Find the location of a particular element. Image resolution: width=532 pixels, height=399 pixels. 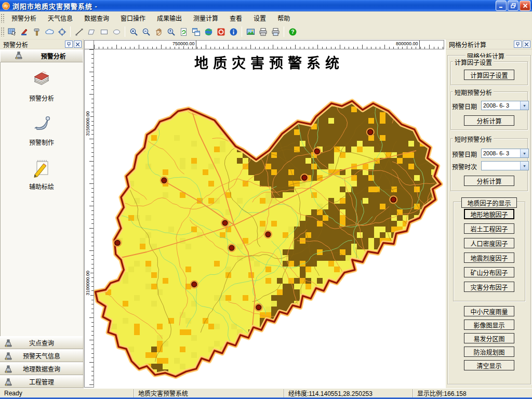

restore-button is located at coordinates (513, 6).